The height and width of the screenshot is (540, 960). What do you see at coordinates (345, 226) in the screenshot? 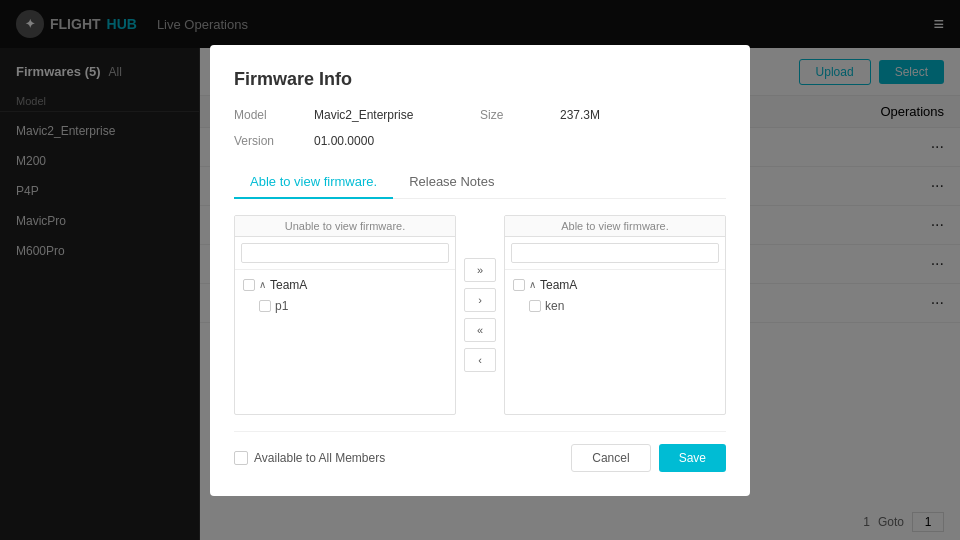
I see `left-panel-header: Unable to view firmware.` at bounding box center [345, 226].